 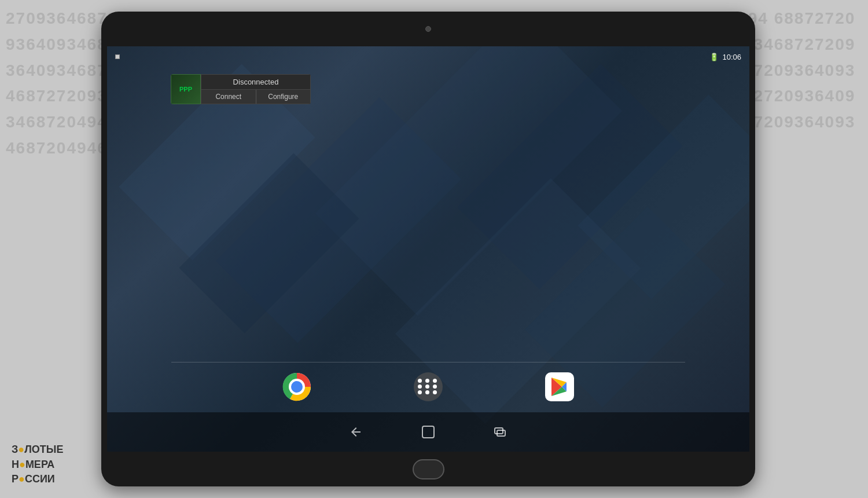 What do you see at coordinates (356, 432) in the screenshot?
I see `back-icon` at bounding box center [356, 432].